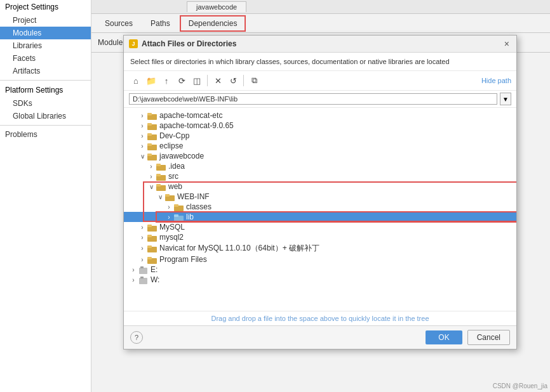 The height and width of the screenshot is (392, 550). I want to click on sidebar-item-global-libraries: Global Libraries, so click(46, 116).